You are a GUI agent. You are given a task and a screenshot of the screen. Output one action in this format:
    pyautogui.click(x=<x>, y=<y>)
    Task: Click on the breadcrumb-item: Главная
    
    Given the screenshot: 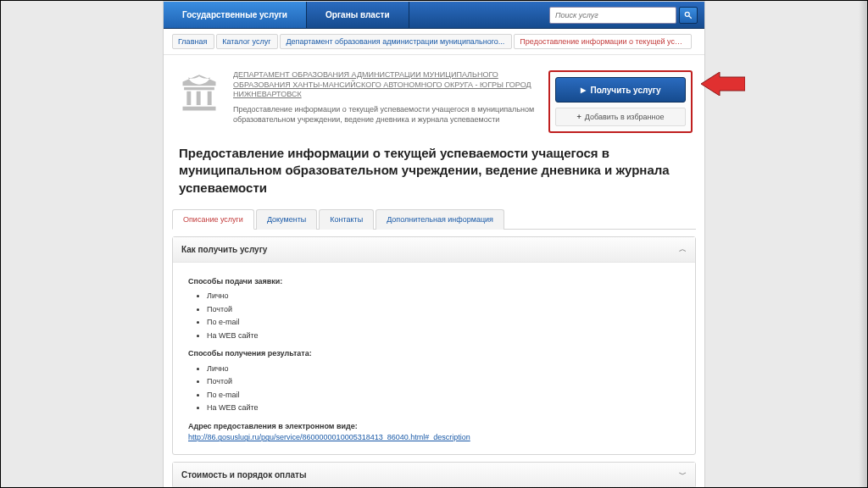 What is the action you would take?
    pyautogui.click(x=193, y=42)
    